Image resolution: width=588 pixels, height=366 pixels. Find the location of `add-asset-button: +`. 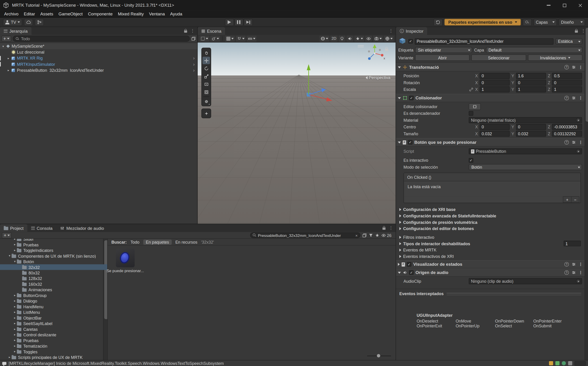

add-asset-button: + is located at coordinates (7, 235).